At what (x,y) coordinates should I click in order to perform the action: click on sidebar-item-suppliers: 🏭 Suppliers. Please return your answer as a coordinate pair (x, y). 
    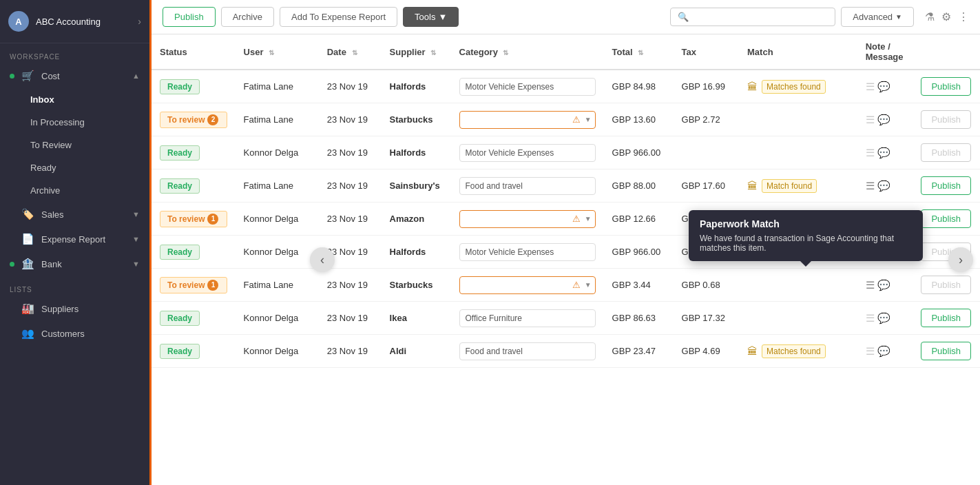
    Looking at the image, I should click on (74, 309).